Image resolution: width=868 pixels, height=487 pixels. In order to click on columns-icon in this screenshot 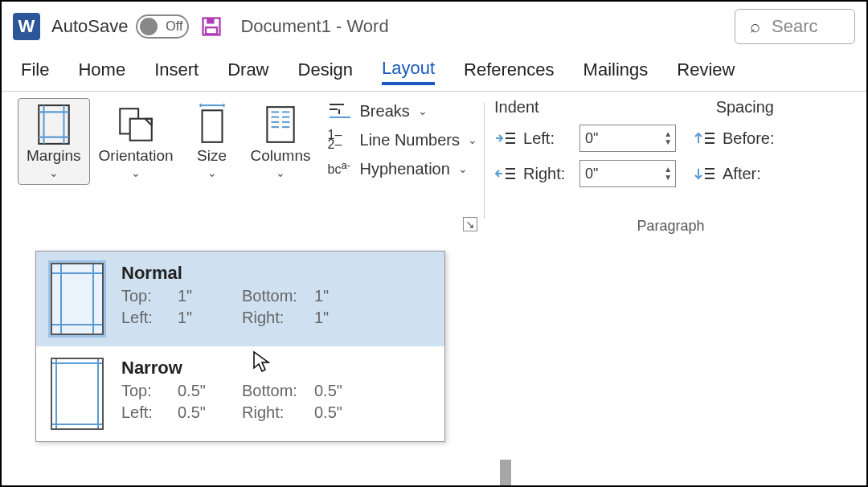, I will do `click(280, 125)`.